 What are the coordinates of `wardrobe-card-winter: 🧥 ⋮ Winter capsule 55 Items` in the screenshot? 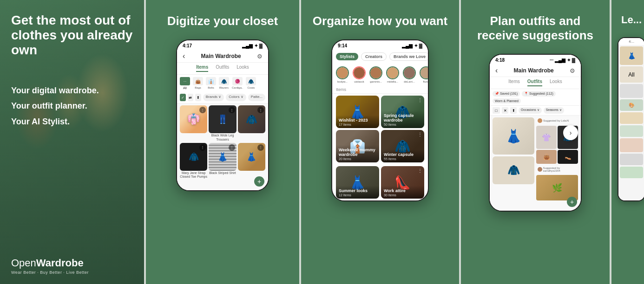 It's located at (402, 146).